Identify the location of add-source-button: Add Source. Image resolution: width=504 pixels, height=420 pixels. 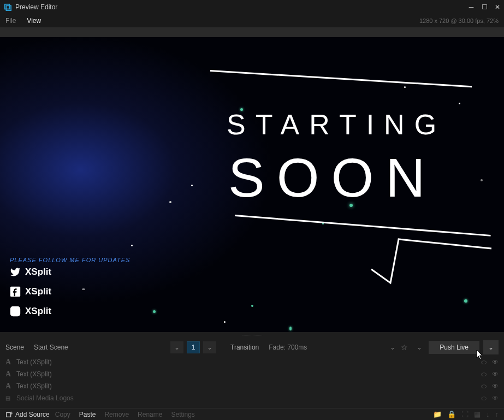
(27, 415).